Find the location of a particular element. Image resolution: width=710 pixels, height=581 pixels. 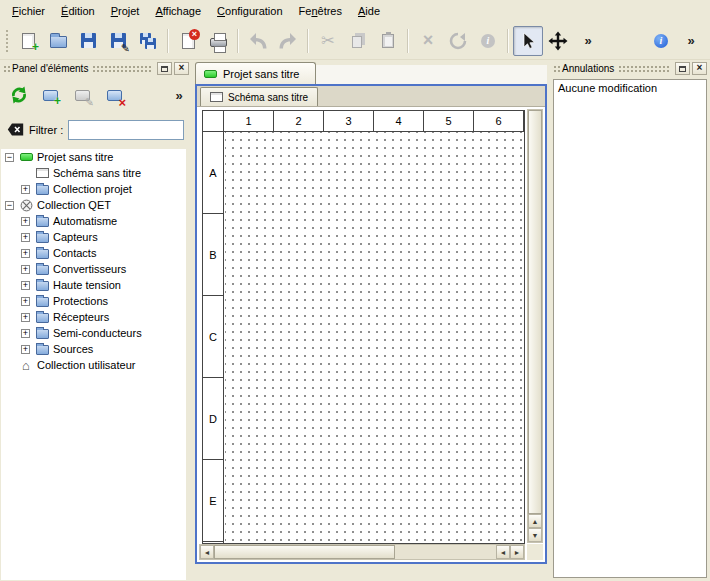

toolbar-grip is located at coordinates (8, 41).